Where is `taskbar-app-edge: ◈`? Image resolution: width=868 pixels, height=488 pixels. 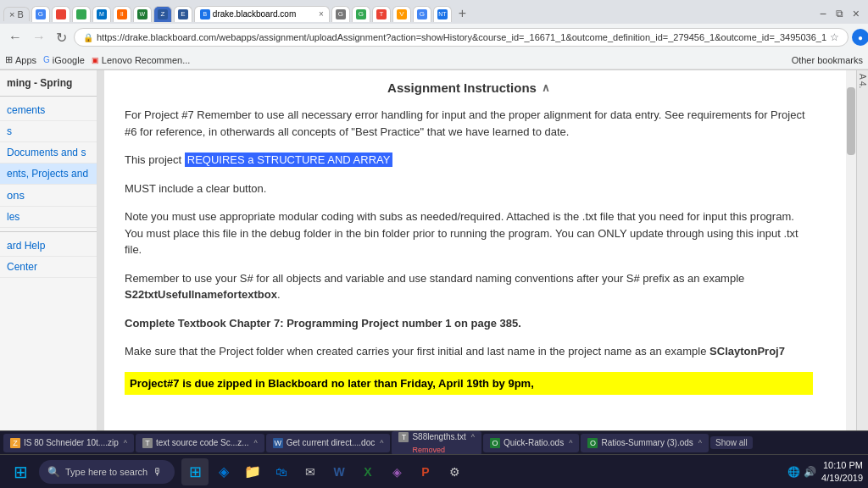 taskbar-app-edge: ◈ is located at coordinates (224, 472).